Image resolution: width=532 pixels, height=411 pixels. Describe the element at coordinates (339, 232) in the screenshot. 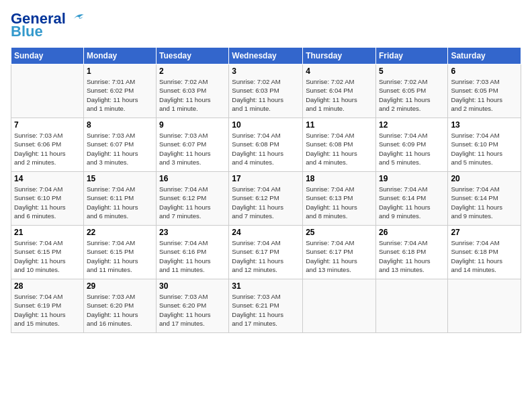

I see `day-number: 25` at that location.